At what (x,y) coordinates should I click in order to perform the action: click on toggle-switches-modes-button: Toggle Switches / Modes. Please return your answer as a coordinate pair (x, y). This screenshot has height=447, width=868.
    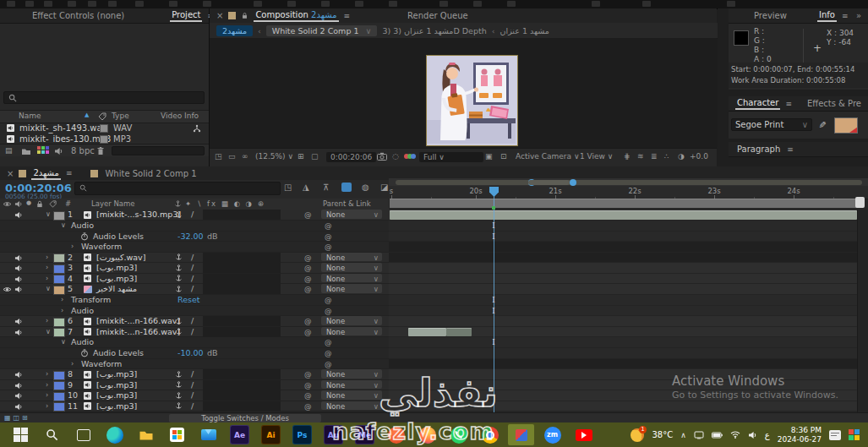
    Looking at the image, I should click on (245, 418).